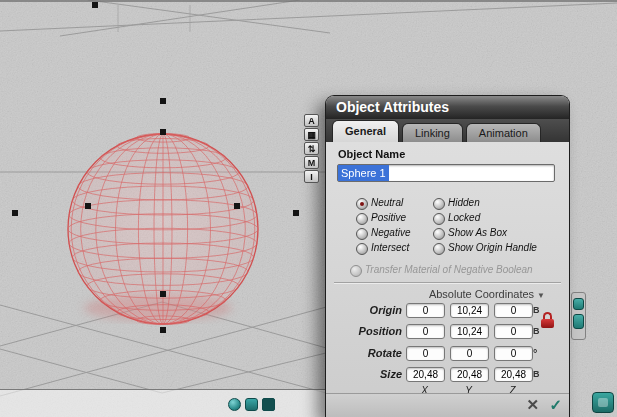  What do you see at coordinates (448, 405) in the screenshot?
I see `dialog-footer: ✕ ✓` at bounding box center [448, 405].